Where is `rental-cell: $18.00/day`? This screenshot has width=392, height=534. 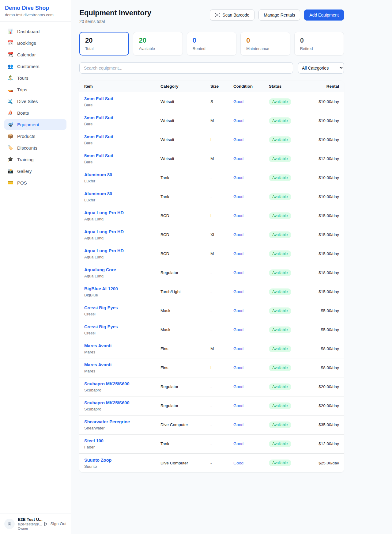
rental-cell: $18.00/day is located at coordinates (327, 273).